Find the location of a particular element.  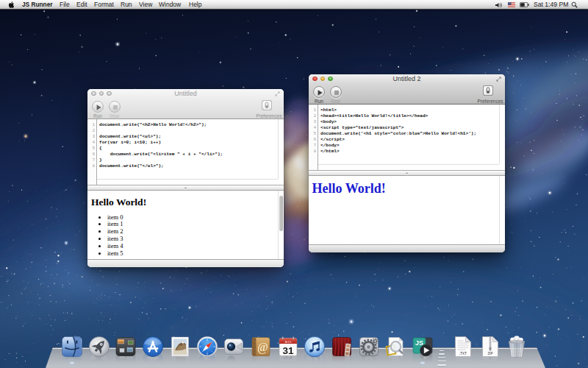

svg-text: JS is located at coordinates (419, 342).